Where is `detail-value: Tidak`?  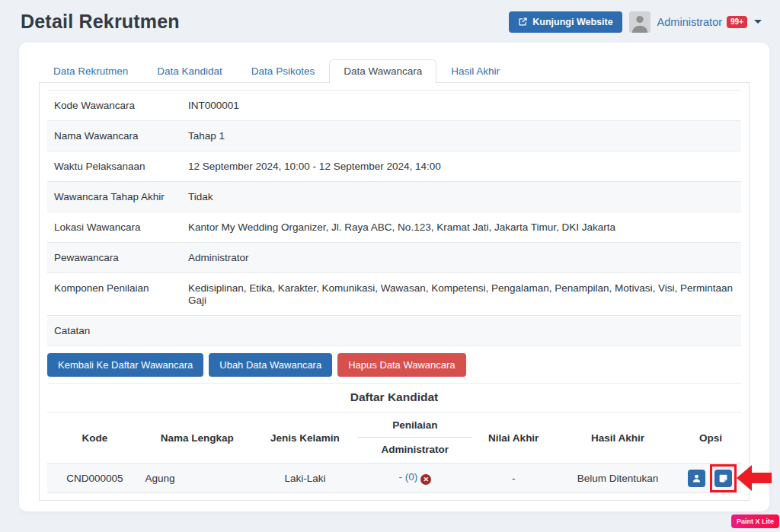
detail-value: Tidak is located at coordinates (462, 197).